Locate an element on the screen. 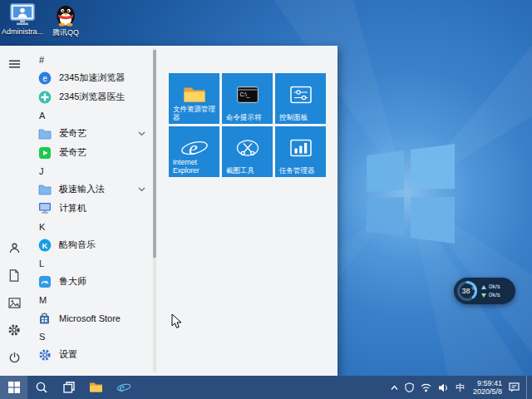  hamburger-icon is located at coordinates (14, 64).